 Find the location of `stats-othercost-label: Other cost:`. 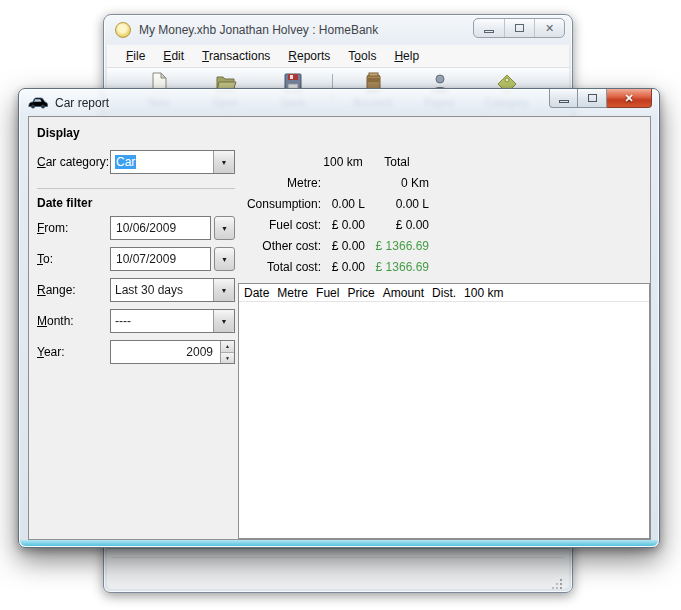

stats-othercost-label: Other cost: is located at coordinates (250, 246).